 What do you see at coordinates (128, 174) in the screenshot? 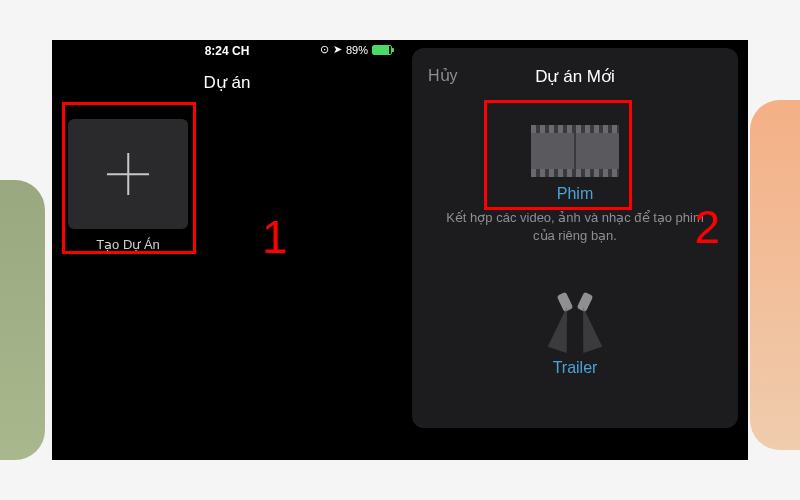
I see `create-project-tile` at bounding box center [128, 174].